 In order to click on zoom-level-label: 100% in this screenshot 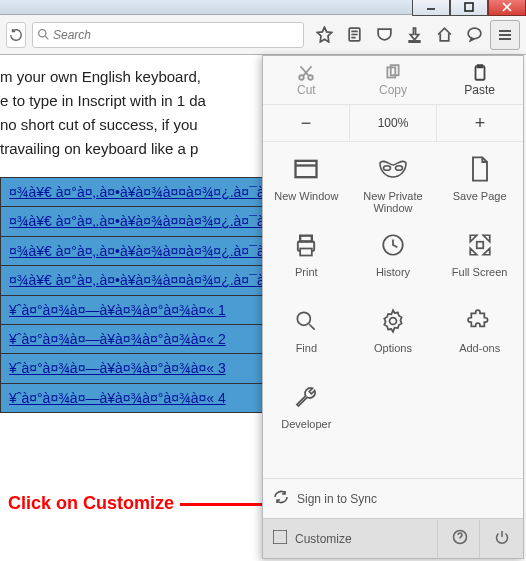, I will do `click(394, 123)`.